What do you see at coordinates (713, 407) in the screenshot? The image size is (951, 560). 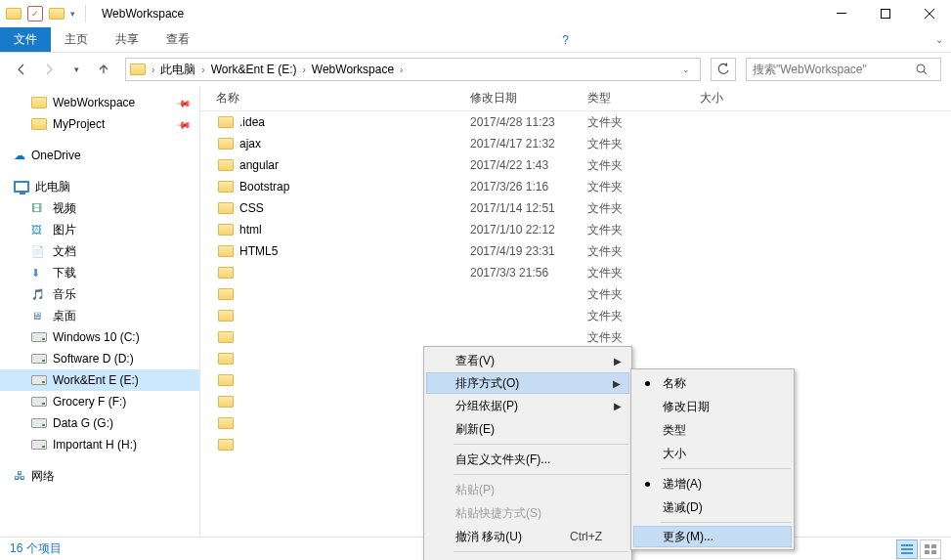 I see `sort-date: 修改日期` at bounding box center [713, 407].